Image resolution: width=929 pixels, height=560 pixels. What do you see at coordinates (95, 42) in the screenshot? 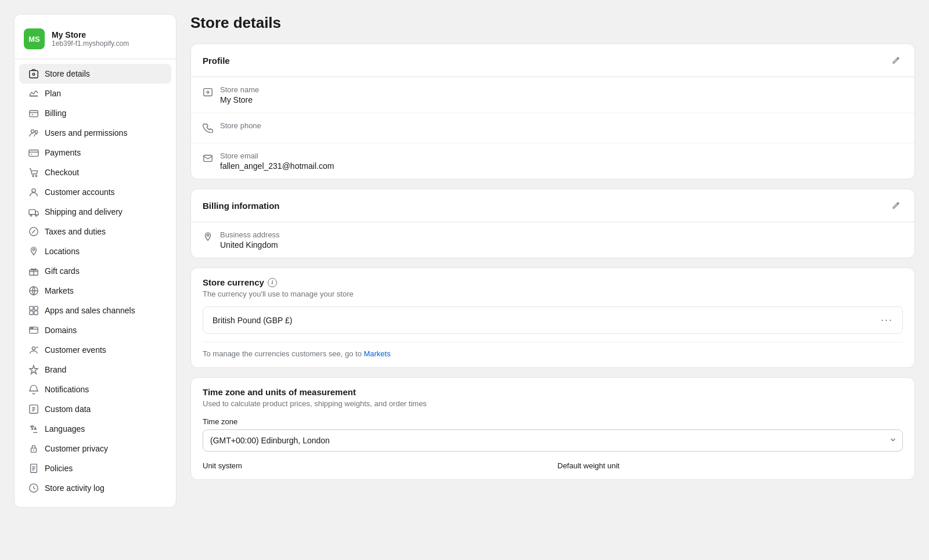
I see `store-header: MS My Store 1eb39f-f1.myshopify.com` at bounding box center [95, 42].